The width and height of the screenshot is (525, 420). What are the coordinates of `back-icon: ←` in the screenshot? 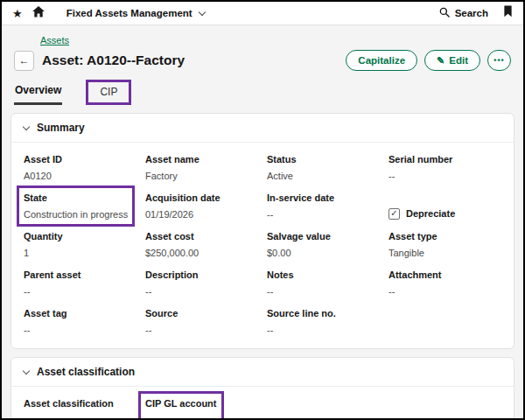 It's located at (24, 60).